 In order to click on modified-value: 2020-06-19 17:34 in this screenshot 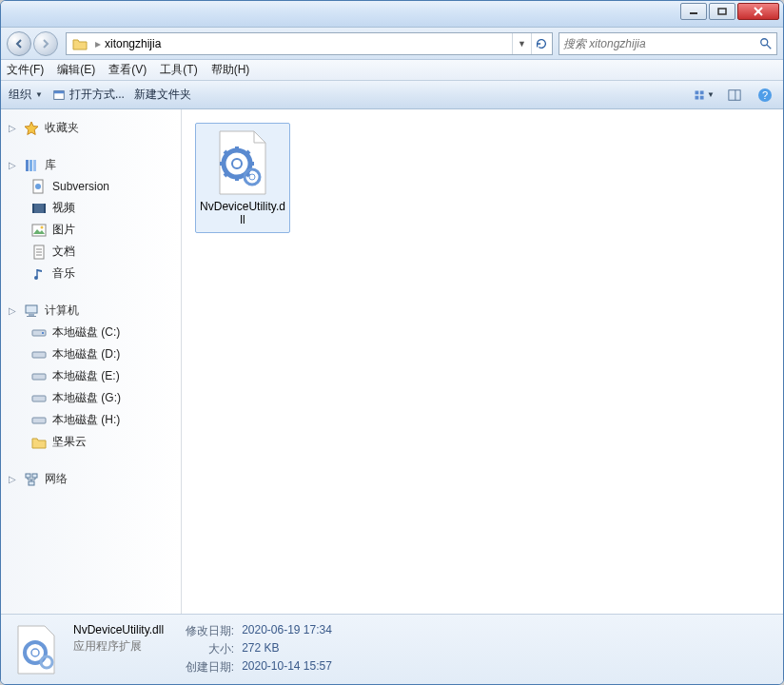, I will do `click(287, 632)`.